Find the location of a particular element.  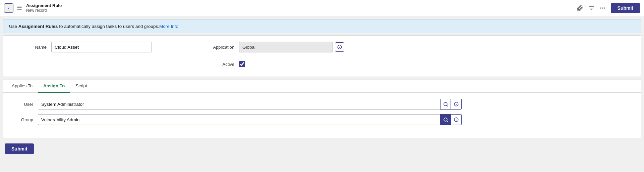

banner-text-bold: Assignment Rules is located at coordinates (38, 26).